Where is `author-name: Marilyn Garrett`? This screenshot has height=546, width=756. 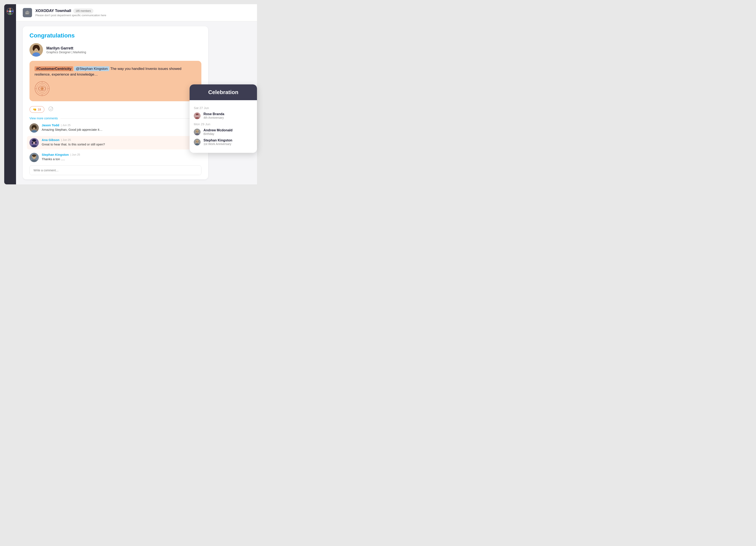 author-name: Marilyn Garrett is located at coordinates (66, 48).